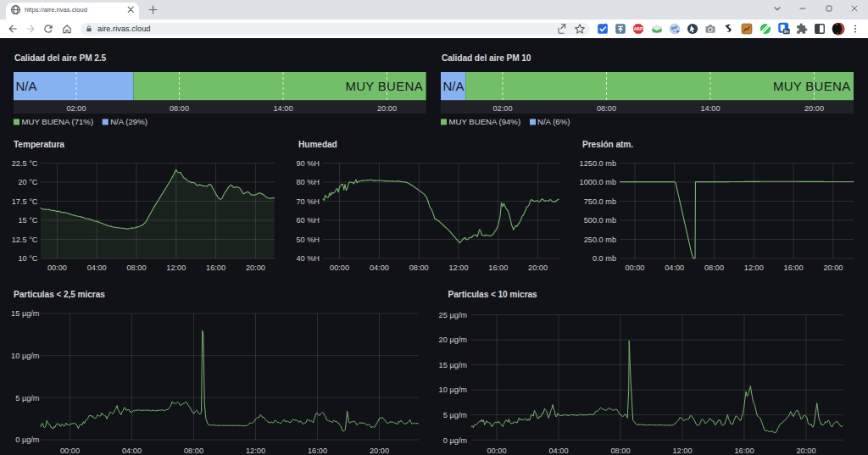  I want to click on svg-text: MUY BUENA (71%), so click(58, 122).